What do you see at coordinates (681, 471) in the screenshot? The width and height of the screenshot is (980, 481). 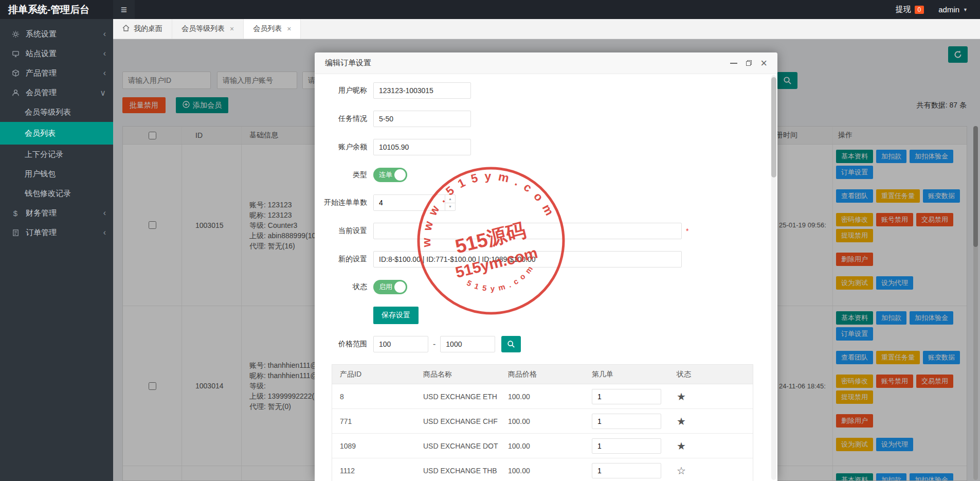 I see `star-icon: ☆` at bounding box center [681, 471].